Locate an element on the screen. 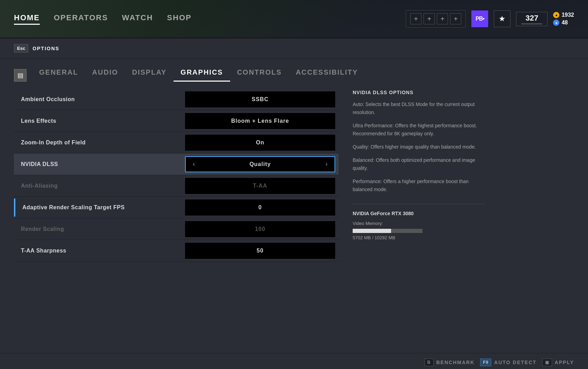 This screenshot has width=588, height=369. setting-row-5: Adaptive Render Scaling Target FPS0 is located at coordinates (176, 208).